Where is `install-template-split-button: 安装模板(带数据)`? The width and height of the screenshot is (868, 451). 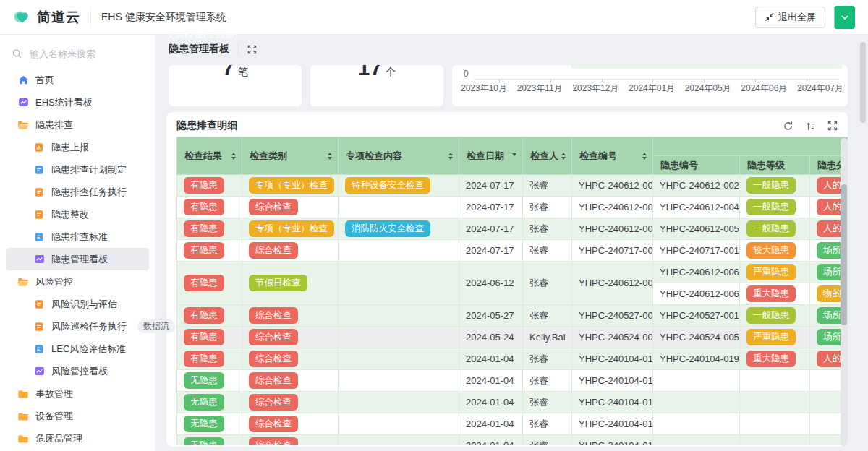
install-template-split-button: 安装模板(带数据) is located at coordinates (845, 17).